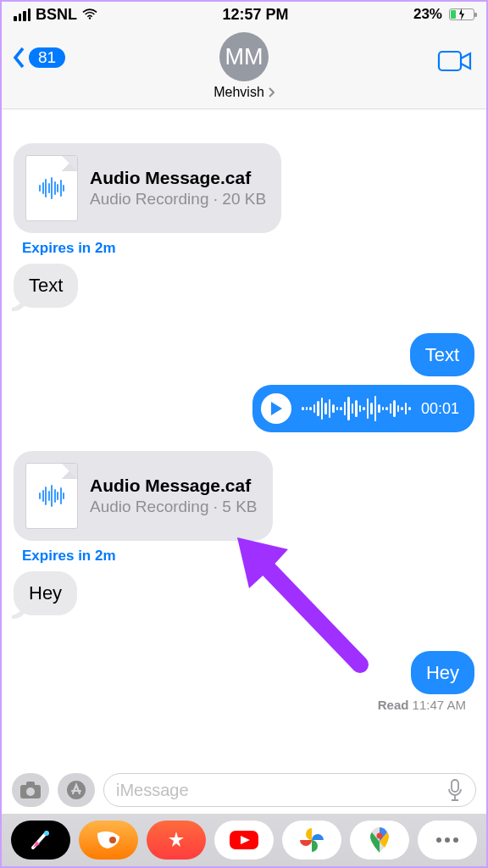 This screenshot has height=868, width=488. I want to click on imessage-app-drawer, so click(244, 840).